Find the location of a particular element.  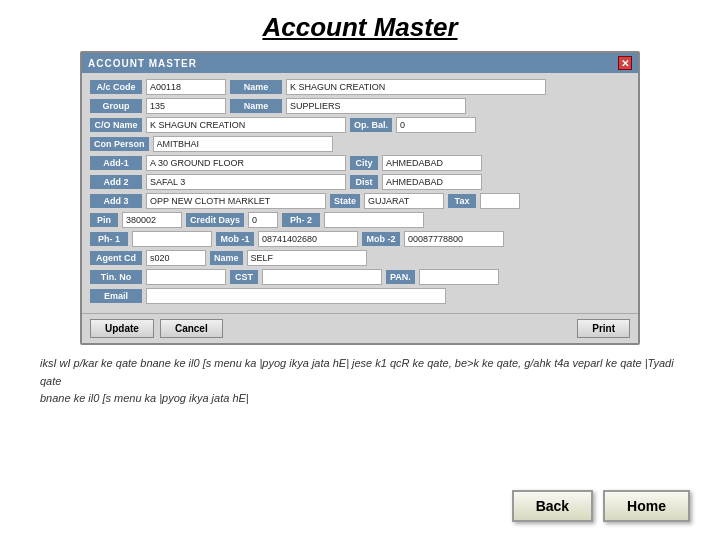

body-text-line1: iksI wI p/kar ke qate bnane ke il0 [s me… is located at coordinates (360, 372).